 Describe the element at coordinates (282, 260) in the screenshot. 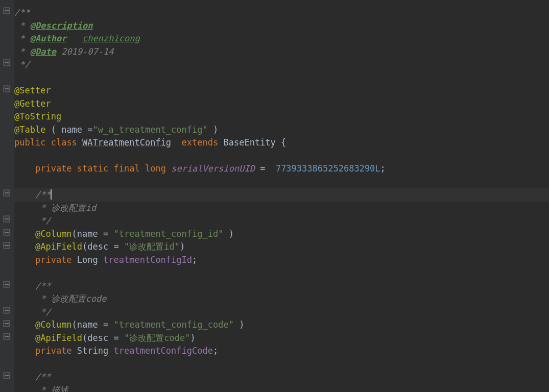

I see `code-line: private Long treatmentConfigId;` at that location.